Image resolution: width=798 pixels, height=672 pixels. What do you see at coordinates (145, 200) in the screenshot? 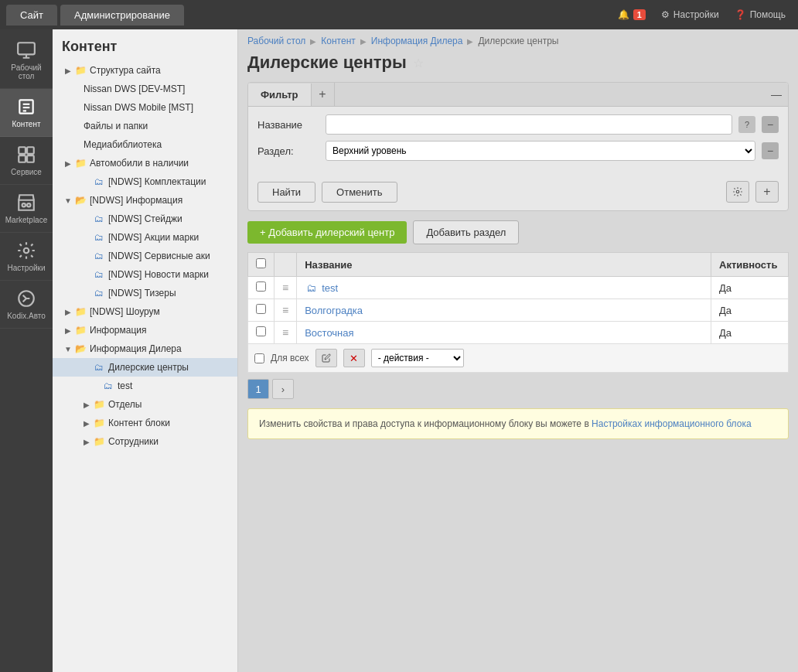
I see `tree-item-ndws-info: ▼ 📂 [NDWS] Информация` at bounding box center [145, 200].